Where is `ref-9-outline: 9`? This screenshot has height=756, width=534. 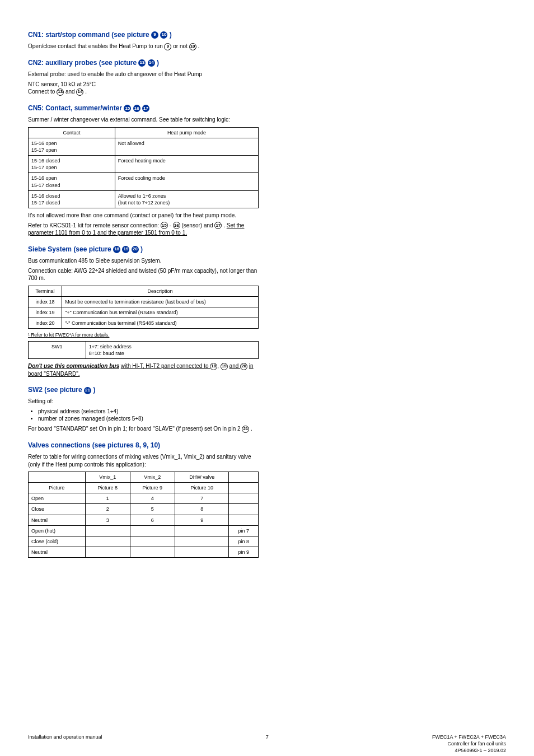 ref-9-outline: 9 is located at coordinates (168, 47).